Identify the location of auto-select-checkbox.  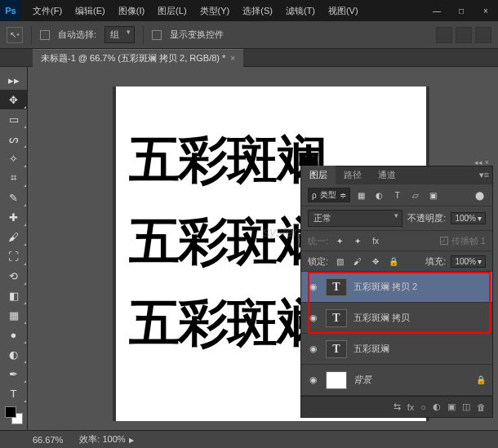
(45, 35).